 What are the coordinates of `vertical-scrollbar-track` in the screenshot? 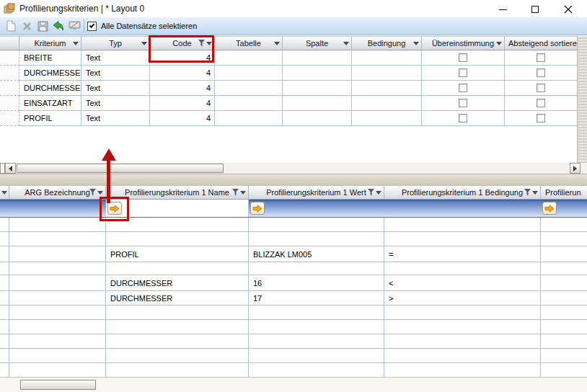 It's located at (582, 99).